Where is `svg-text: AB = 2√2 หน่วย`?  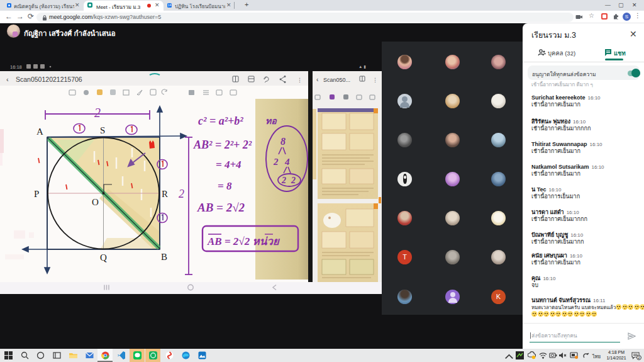 svg-text: AB = 2√2 หน่วย is located at coordinates (244, 242).